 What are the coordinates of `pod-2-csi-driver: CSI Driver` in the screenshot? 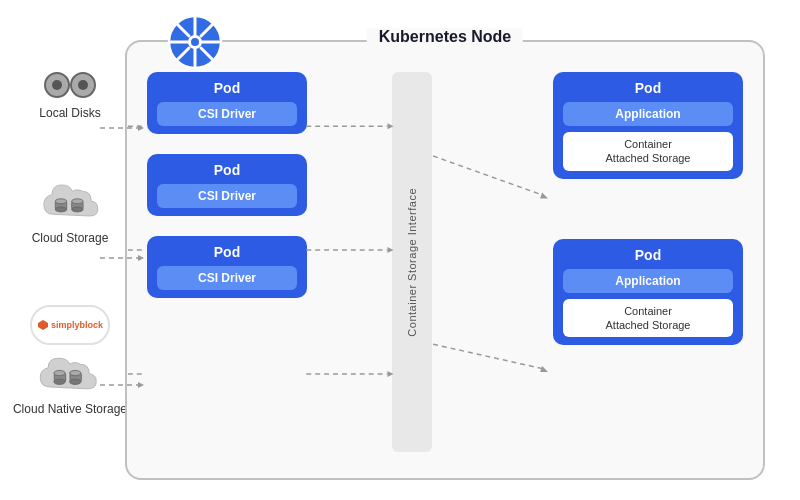 It's located at (227, 196).